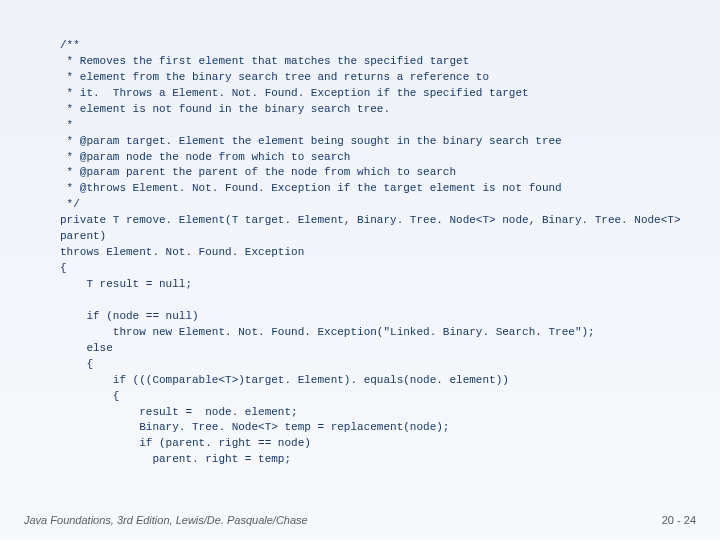  Describe the element at coordinates (274, 77) in the screenshot. I see `code-line: * element from the binary search tree an…` at that location.